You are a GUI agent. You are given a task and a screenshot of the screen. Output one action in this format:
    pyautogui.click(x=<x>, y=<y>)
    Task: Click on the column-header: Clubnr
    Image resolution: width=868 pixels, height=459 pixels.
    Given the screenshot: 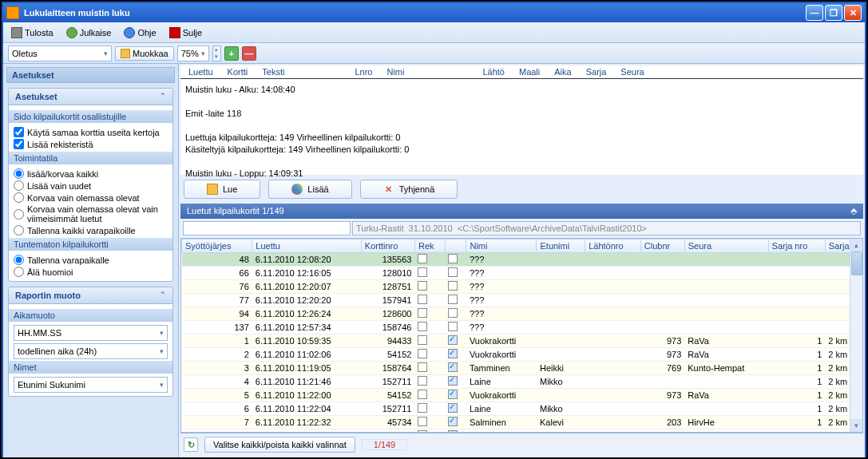 What is the action you would take?
    pyautogui.click(x=663, y=246)
    